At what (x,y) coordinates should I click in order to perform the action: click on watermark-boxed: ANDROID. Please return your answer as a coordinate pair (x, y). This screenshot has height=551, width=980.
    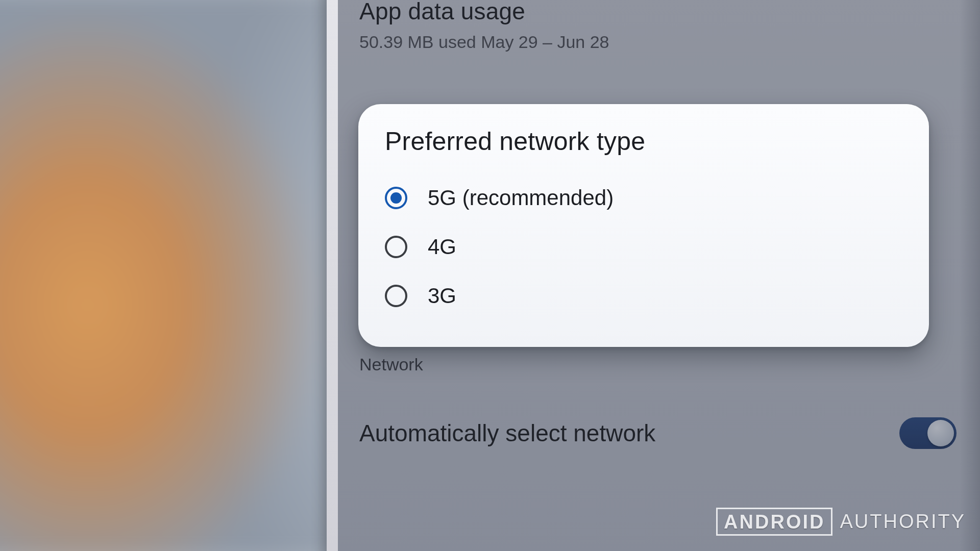
    Looking at the image, I should click on (774, 521).